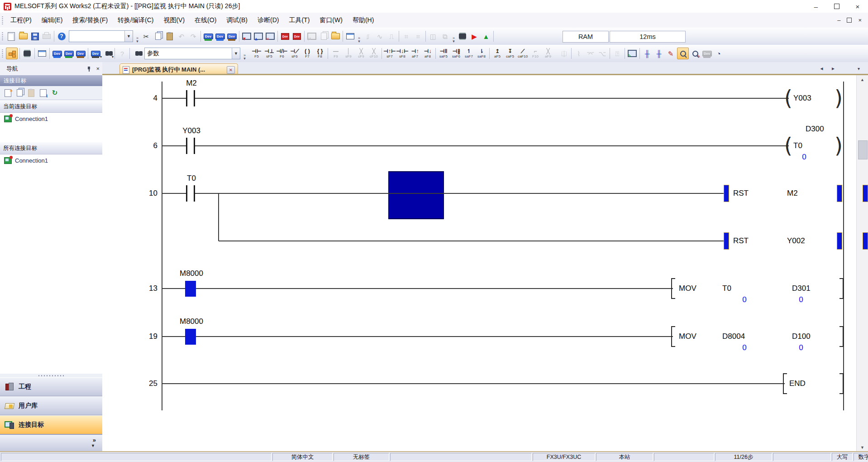 The width and height of the screenshot is (868, 462). Describe the element at coordinates (863, 150) in the screenshot. I see `scrollbar-thumb` at that location.